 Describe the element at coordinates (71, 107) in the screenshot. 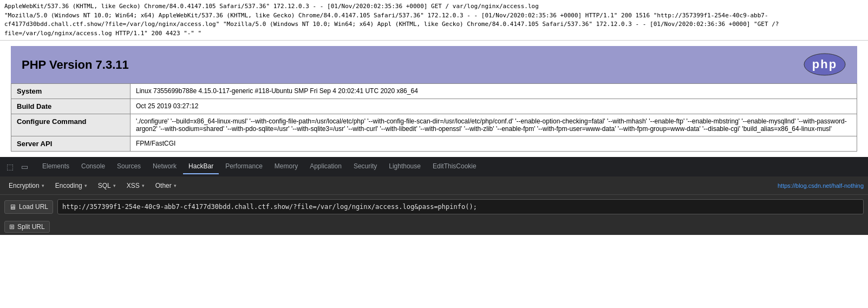

I see `build-date-label: Build Date` at that location.